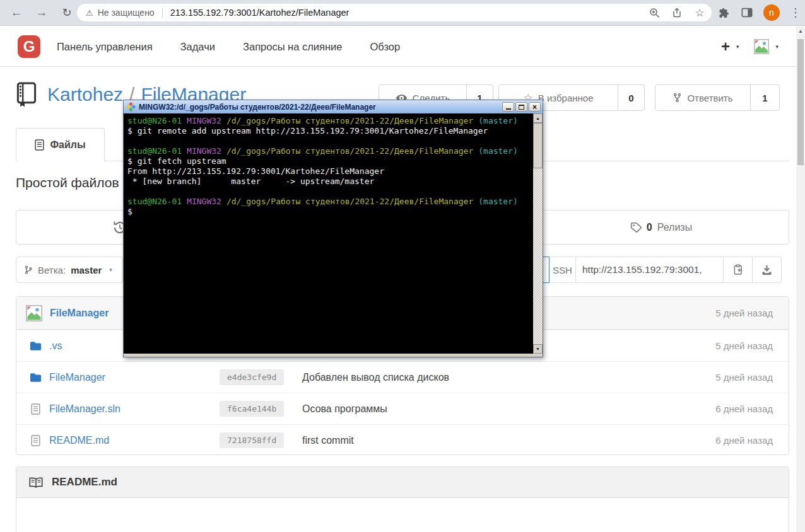  Describe the element at coordinates (34, 313) in the screenshot. I see `committer-avatar-broken-image-icon` at that location.